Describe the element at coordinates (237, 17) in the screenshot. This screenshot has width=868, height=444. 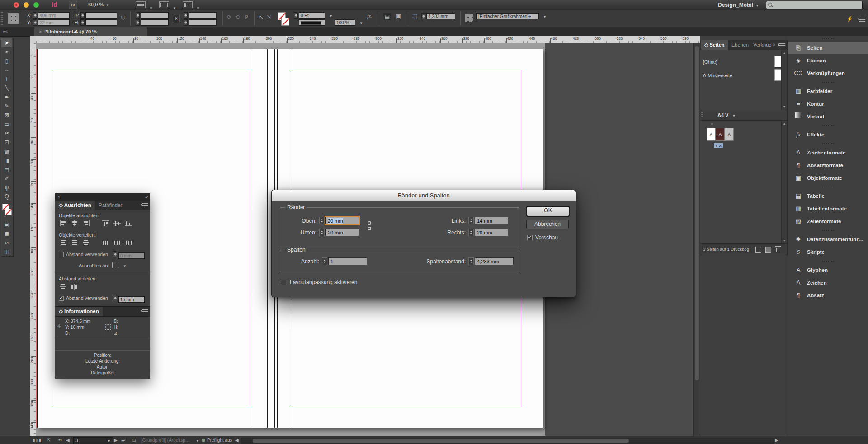
I see `rotate-ccw-icon: ⟲` at that location.